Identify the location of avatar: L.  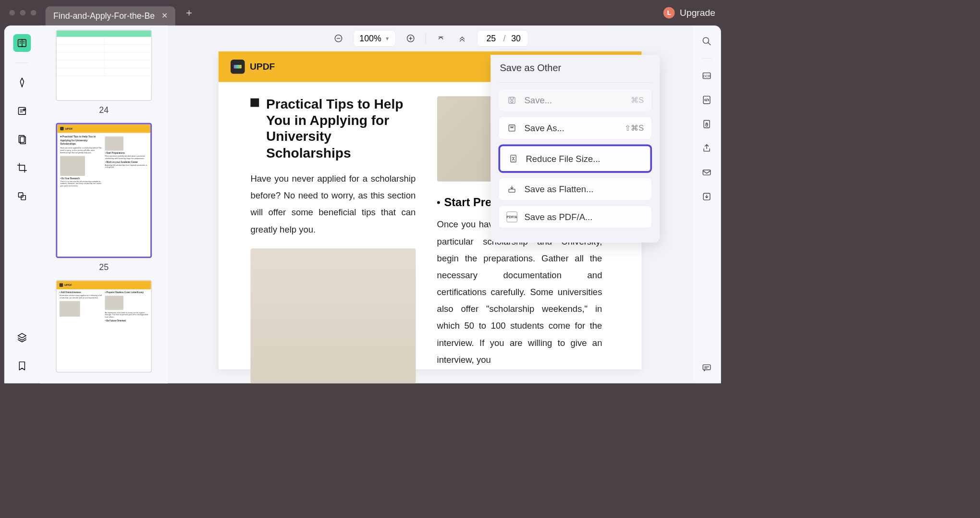
(669, 13).